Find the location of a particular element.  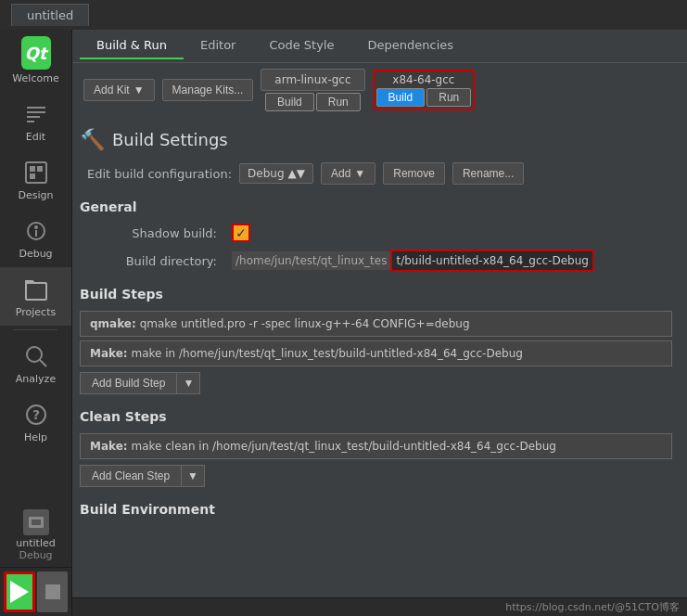

add-kit-button: Add Kit ▼ is located at coordinates (119, 90).